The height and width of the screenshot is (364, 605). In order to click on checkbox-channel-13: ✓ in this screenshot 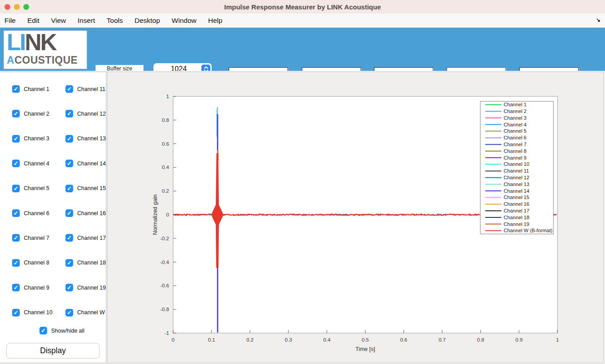, I will do `click(69, 139)`.